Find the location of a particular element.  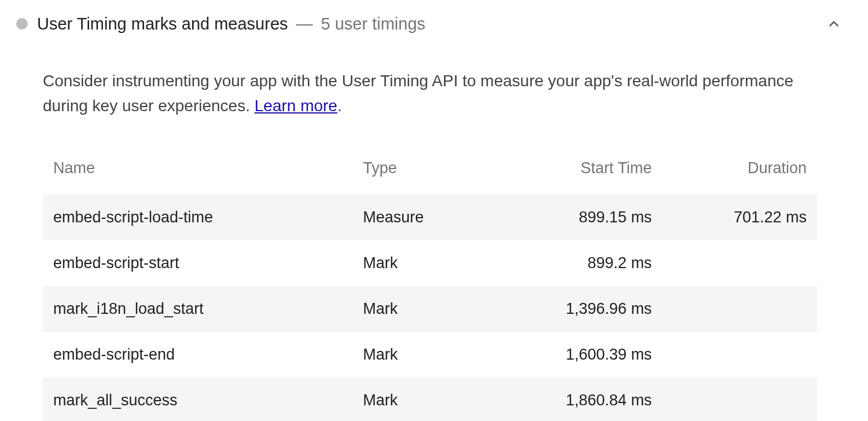

chevron-up-icon is located at coordinates (834, 24).